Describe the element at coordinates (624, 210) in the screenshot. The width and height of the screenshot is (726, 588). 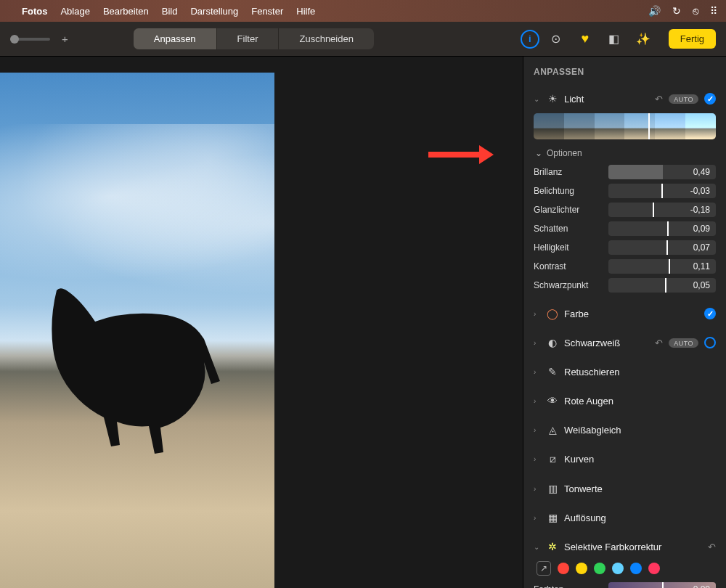
I see `slider-glanzlichter: Glanzlichter -0,18` at that location.